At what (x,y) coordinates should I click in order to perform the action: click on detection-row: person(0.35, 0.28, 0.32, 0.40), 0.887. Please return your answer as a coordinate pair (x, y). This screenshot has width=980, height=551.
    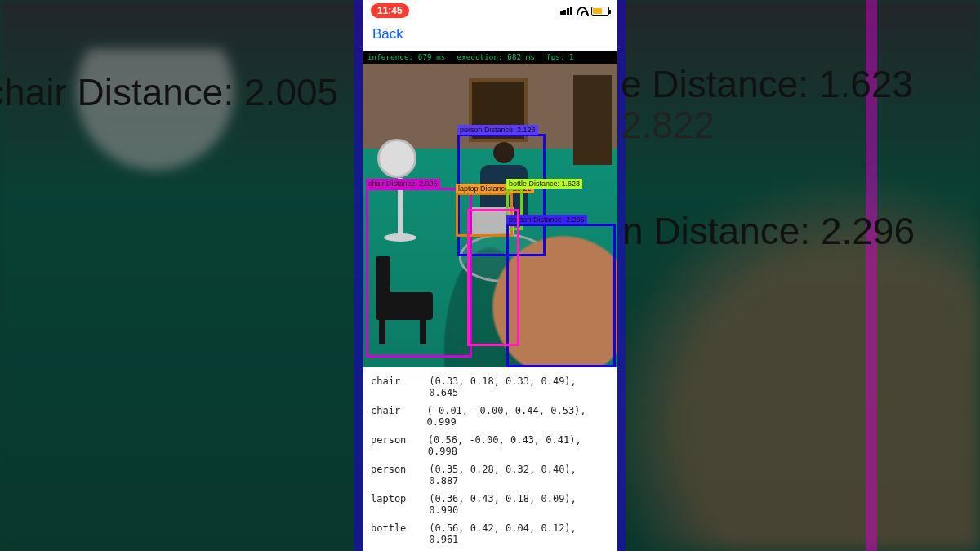
    Looking at the image, I should click on (490, 475).